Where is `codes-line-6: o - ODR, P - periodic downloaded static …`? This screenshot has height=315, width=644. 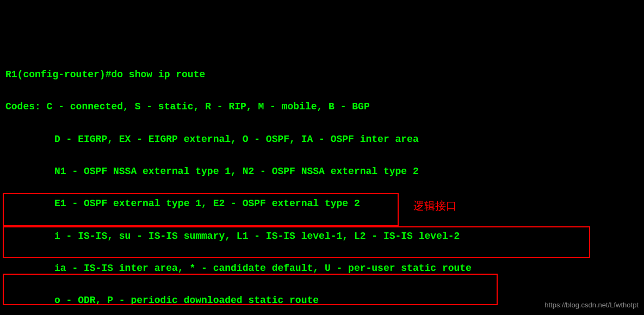 codes-line-6: o - ODR, P - periodic downloaded static … is located at coordinates (322, 301).